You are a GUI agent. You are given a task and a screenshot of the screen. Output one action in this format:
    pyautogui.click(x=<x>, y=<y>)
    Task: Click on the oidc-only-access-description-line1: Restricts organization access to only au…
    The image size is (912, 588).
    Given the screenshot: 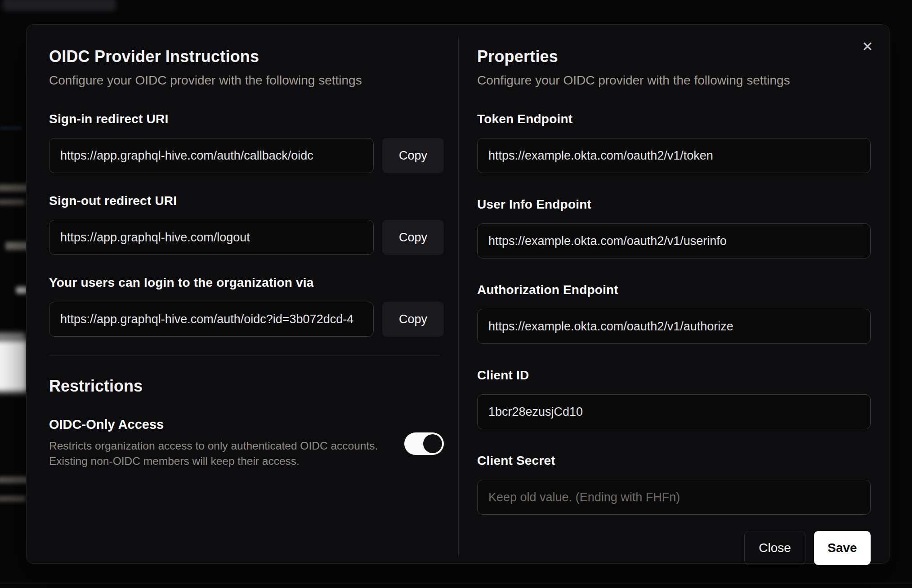 What is the action you would take?
    pyautogui.click(x=213, y=446)
    